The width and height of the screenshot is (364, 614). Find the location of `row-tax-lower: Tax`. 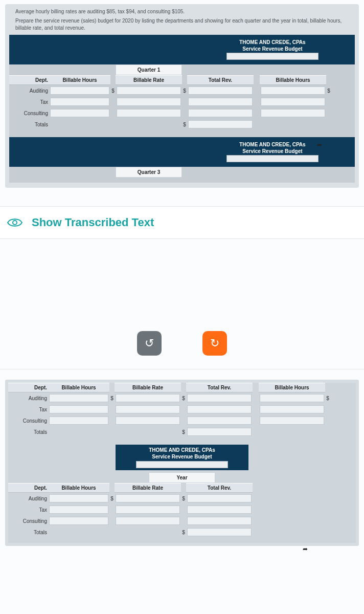

row-tax-lower: Tax is located at coordinates (182, 409).